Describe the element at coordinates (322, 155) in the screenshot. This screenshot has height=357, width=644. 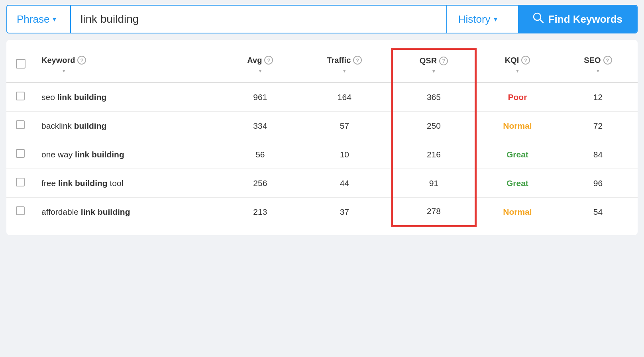
I see `table-row: one way link building 56 10 216 Great 84` at that location.